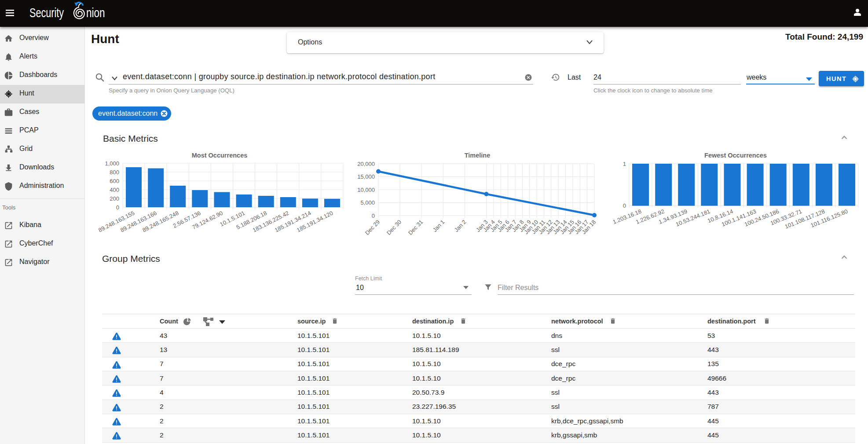 The image size is (868, 444). What do you see at coordinates (112, 164) in the screenshot?
I see `svg-text: 1,000` at bounding box center [112, 164].